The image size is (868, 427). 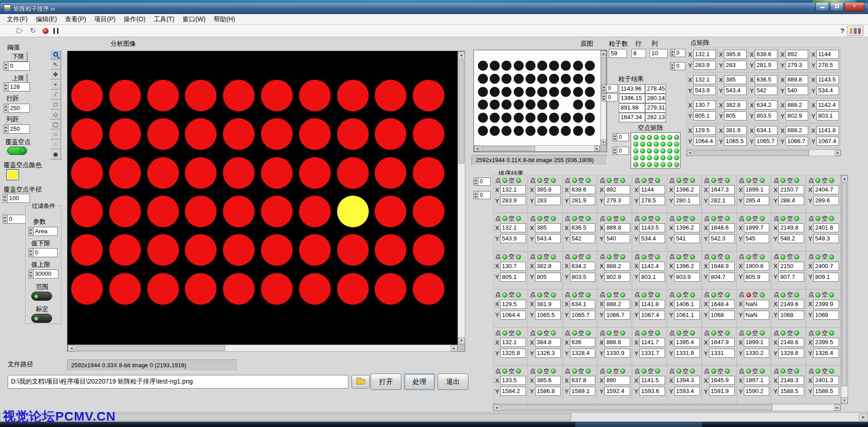 I want to click on value-lower-input: 0, so click(x=43, y=253).